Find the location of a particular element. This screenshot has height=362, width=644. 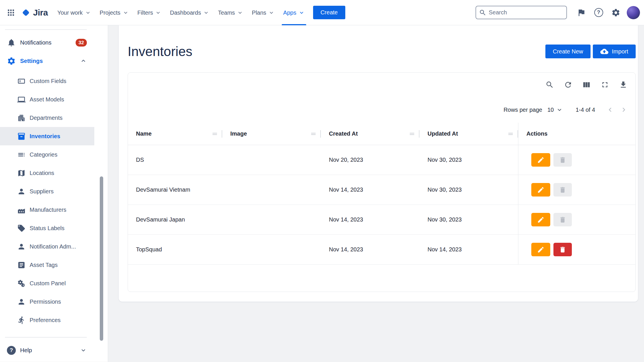

nav-item-label: Apps is located at coordinates (290, 13).